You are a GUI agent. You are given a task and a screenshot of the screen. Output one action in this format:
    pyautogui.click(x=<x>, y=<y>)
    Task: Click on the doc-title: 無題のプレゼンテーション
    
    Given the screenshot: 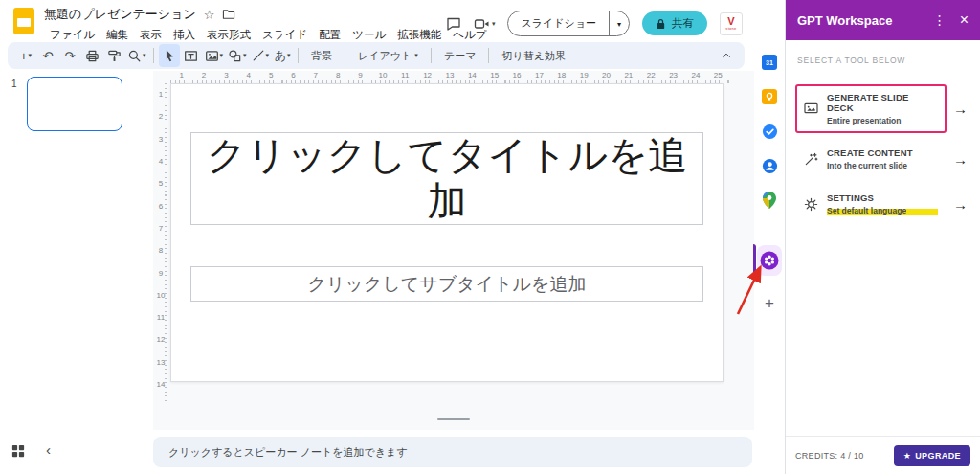 What is the action you would take?
    pyautogui.click(x=121, y=14)
    